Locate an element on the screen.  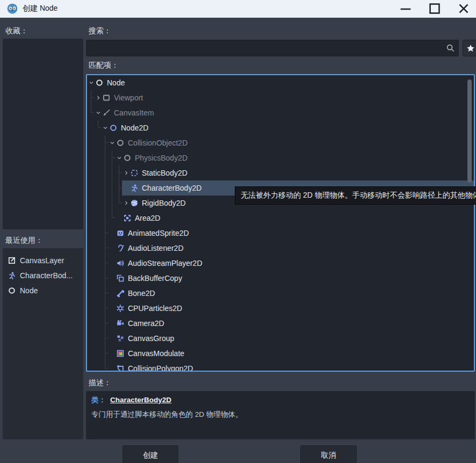
bone-icon is located at coordinates (120, 293).